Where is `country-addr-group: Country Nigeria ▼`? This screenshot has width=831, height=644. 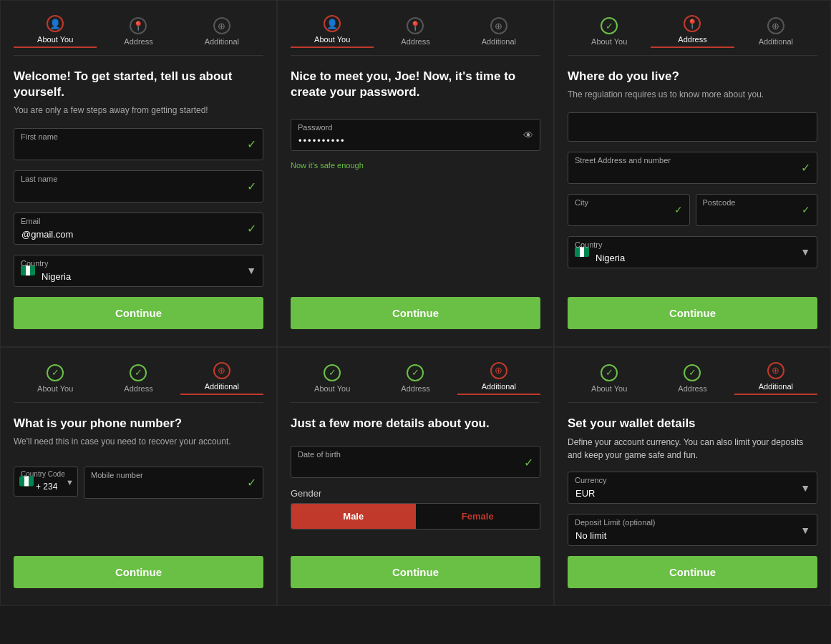
country-addr-group: Country Nigeria ▼ is located at coordinates (693, 252).